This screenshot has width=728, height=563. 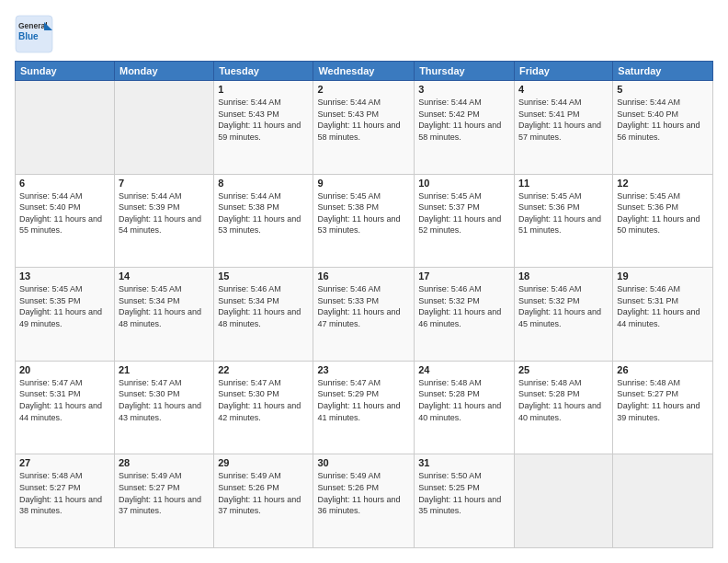 I want to click on day-number: 11, so click(x=563, y=183).